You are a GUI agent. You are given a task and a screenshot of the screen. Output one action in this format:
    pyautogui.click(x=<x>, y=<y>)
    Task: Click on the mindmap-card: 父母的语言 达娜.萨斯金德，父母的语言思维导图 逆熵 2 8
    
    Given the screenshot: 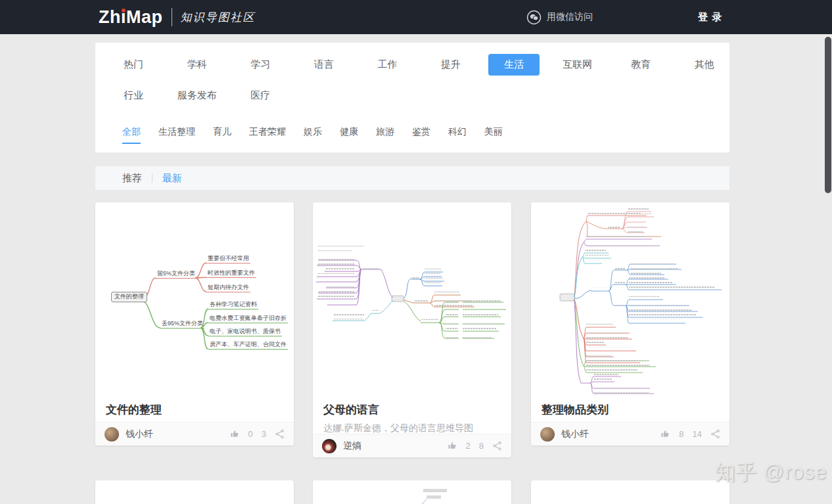 What is the action you would take?
    pyautogui.click(x=412, y=330)
    